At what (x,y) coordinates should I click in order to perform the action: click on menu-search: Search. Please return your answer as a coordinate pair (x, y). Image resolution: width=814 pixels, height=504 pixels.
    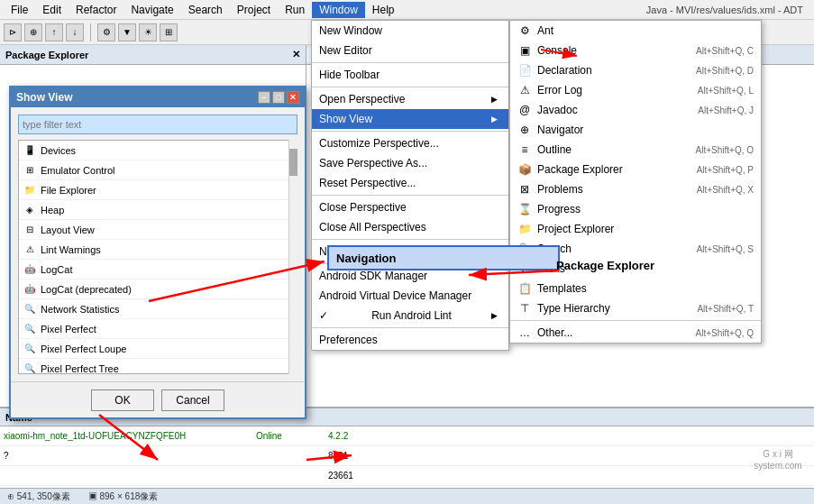
    Looking at the image, I should click on (206, 10).